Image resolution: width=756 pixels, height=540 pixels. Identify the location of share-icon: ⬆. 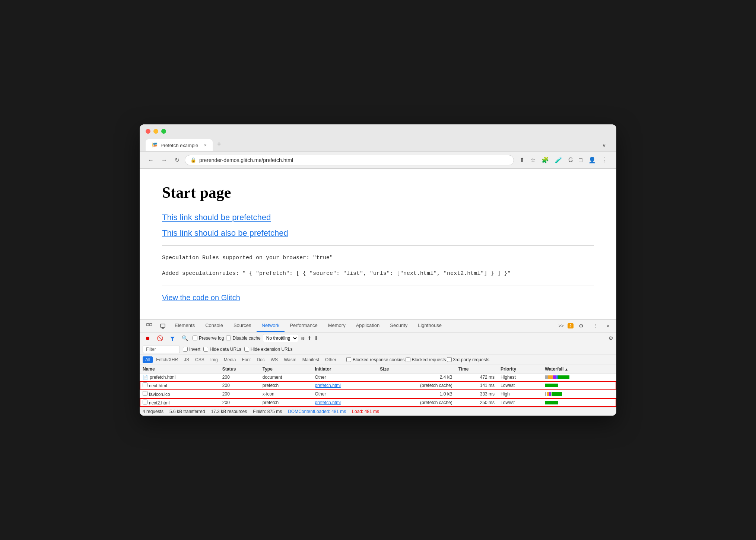
(522, 160).